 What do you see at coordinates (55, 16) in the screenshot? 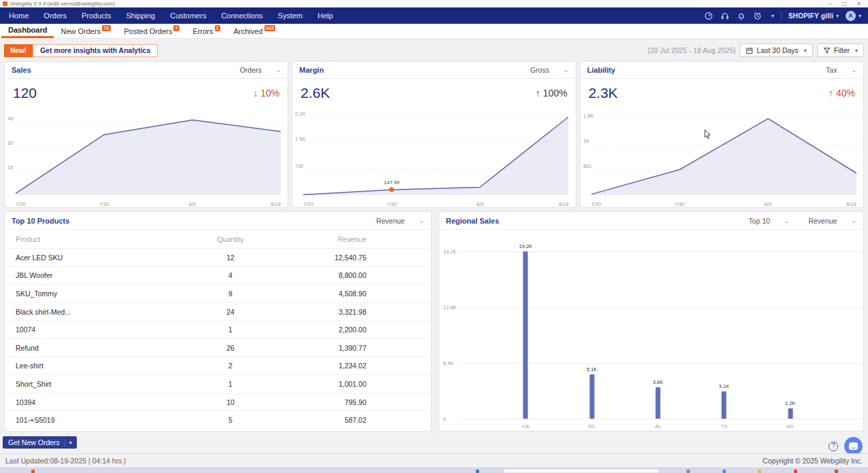
I see `nav-item-orders: Orders` at bounding box center [55, 16].